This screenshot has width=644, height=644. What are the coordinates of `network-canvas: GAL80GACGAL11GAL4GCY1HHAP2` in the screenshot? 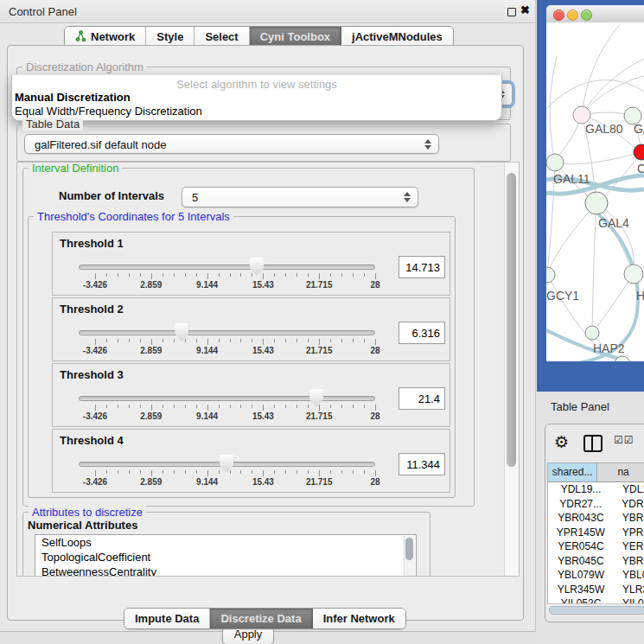 It's located at (595, 192).